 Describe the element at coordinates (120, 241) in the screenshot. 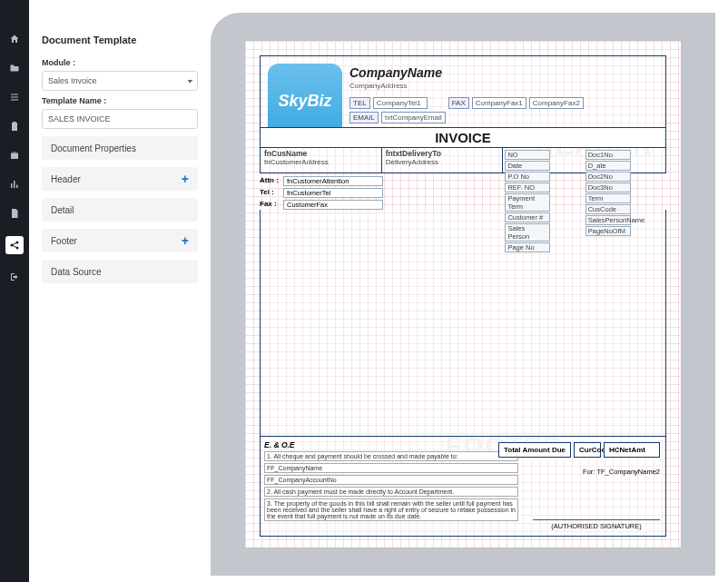

I see `acc-footer: Footer+` at that location.